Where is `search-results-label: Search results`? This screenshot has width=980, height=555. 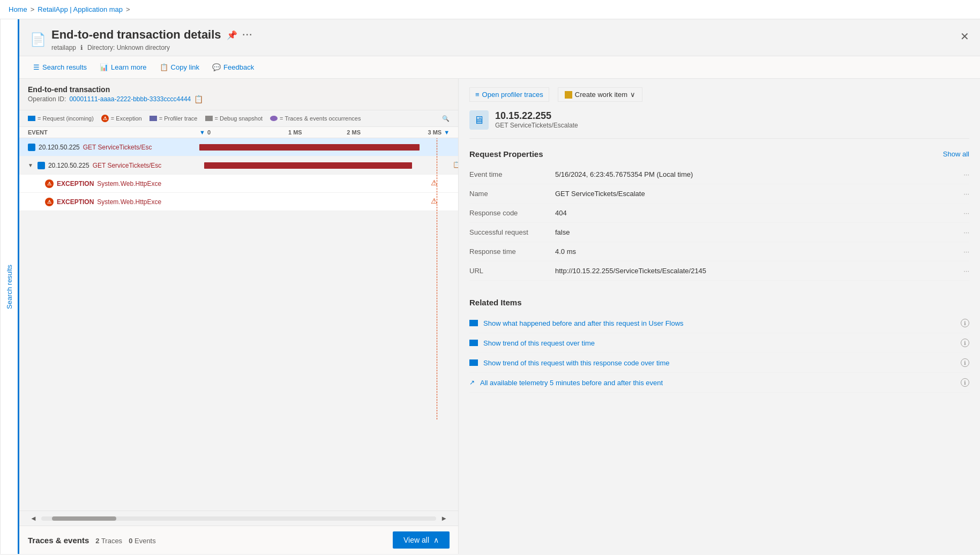
search-results-label: Search results is located at coordinates (64, 68).